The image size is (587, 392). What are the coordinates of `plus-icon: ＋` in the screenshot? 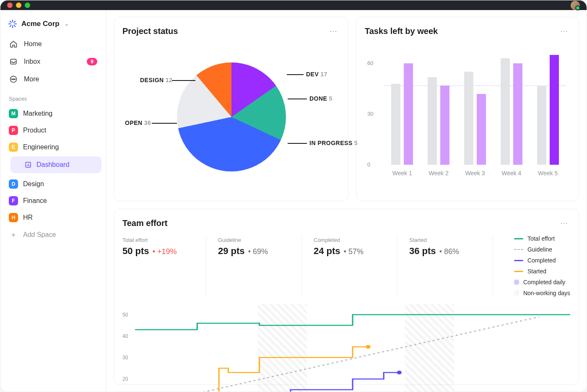 It's located at (13, 235).